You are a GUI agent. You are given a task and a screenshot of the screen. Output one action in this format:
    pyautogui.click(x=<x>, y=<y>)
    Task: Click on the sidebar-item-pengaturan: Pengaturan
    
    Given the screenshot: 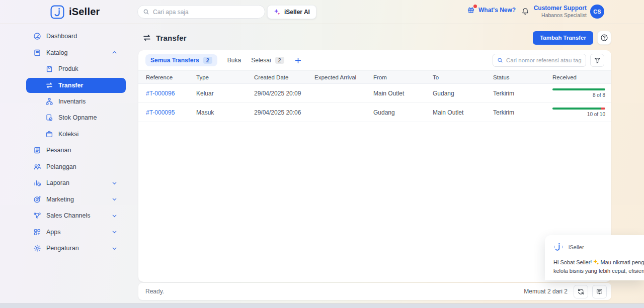 What is the action you would take?
    pyautogui.click(x=65, y=248)
    